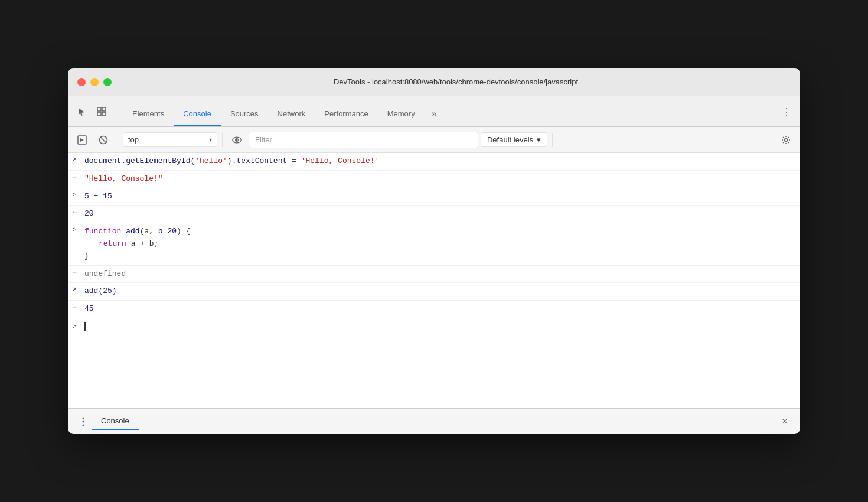  Describe the element at coordinates (107, 82) in the screenshot. I see `maximize-button` at that location.